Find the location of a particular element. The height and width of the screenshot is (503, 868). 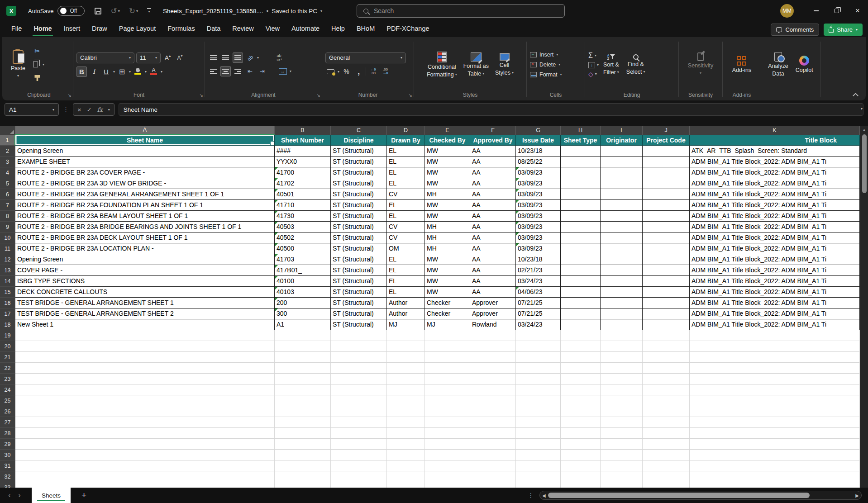

cell-A18: New Sheet 1 is located at coordinates (145, 325).